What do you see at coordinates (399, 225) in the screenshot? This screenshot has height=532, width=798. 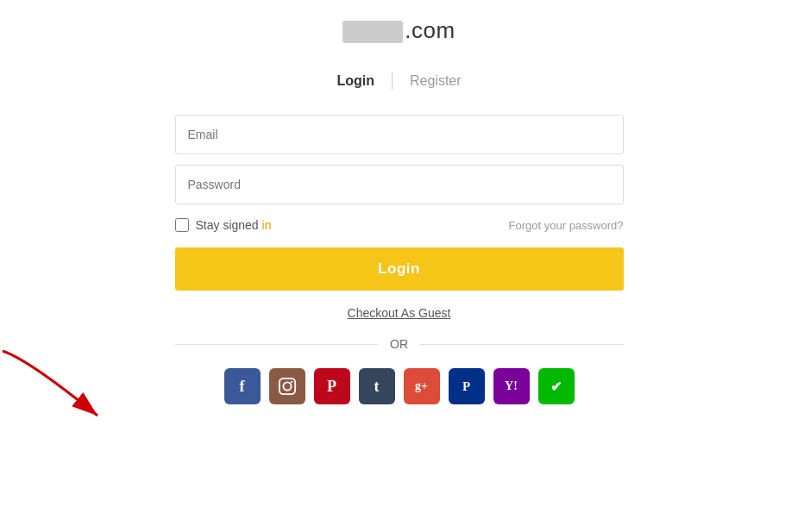 I see `options-row: Stay signed in Forgot your password?` at bounding box center [399, 225].